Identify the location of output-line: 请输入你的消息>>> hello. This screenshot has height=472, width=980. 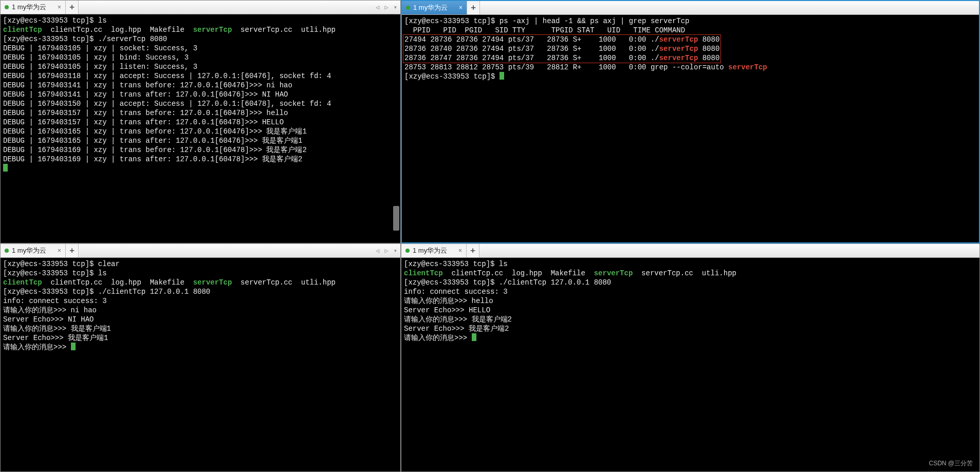
(449, 301).